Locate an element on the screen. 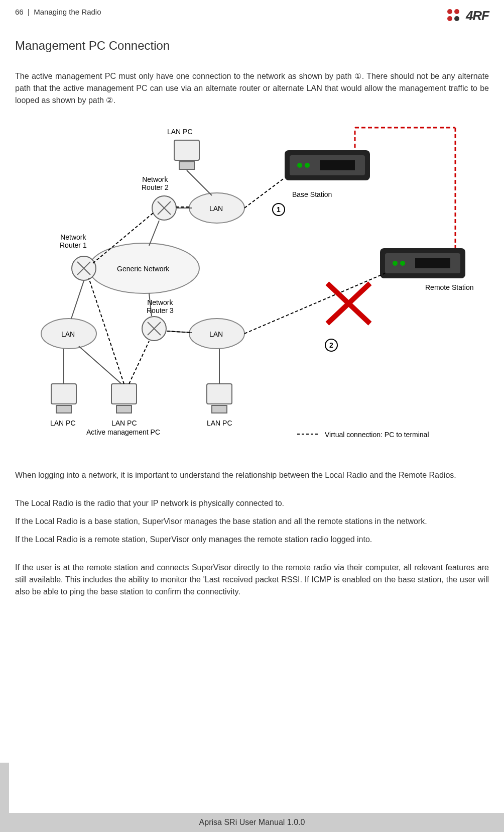  logo: 4RF is located at coordinates (467, 16).